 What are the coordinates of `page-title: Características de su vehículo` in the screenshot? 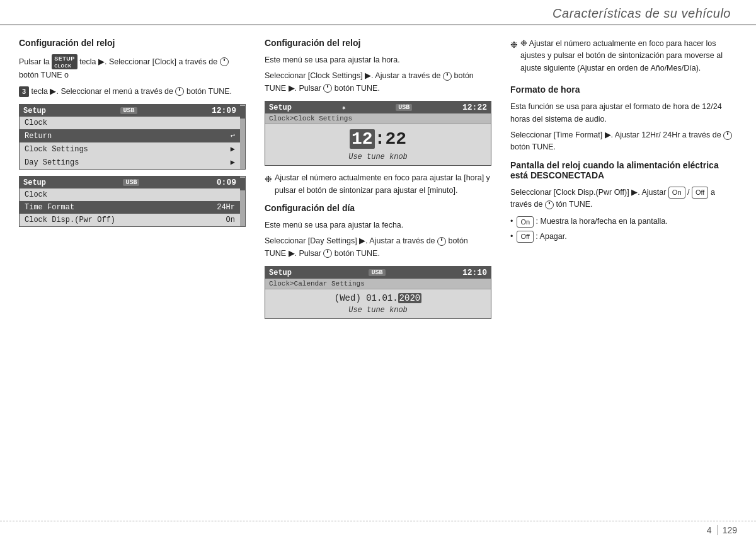 It's located at (641, 14).